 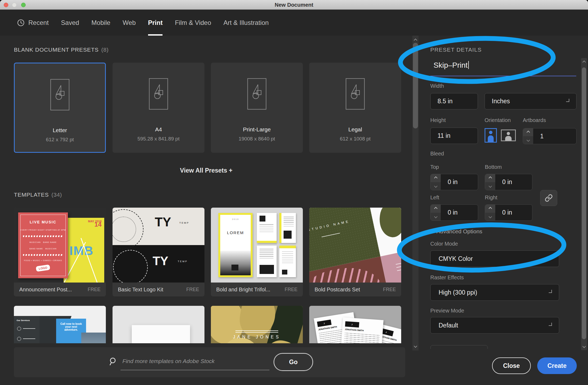 What do you see at coordinates (435, 167) in the screenshot?
I see `bleed-top-label: Top` at bounding box center [435, 167].